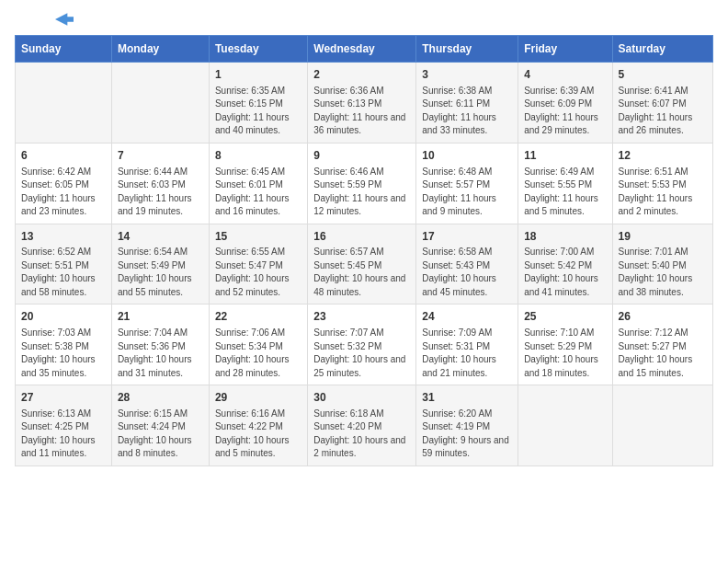 Image resolution: width=728 pixels, height=563 pixels. Describe the element at coordinates (565, 103) in the screenshot. I see `calendar-cell: 4Sunrise: 6:39 AM Sunset: 6:09 PM Daylig…` at that location.